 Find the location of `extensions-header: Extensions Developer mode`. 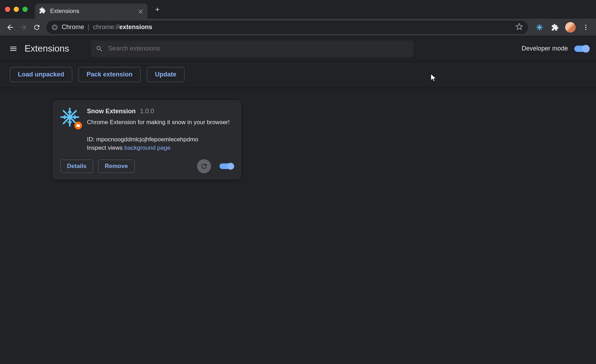

extensions-header: Extensions Developer mode is located at coordinates (298, 49).